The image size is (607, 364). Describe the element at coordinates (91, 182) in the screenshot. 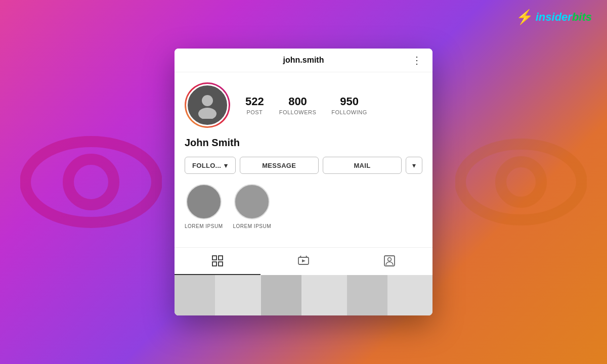

I see `eye-left-decoration` at that location.